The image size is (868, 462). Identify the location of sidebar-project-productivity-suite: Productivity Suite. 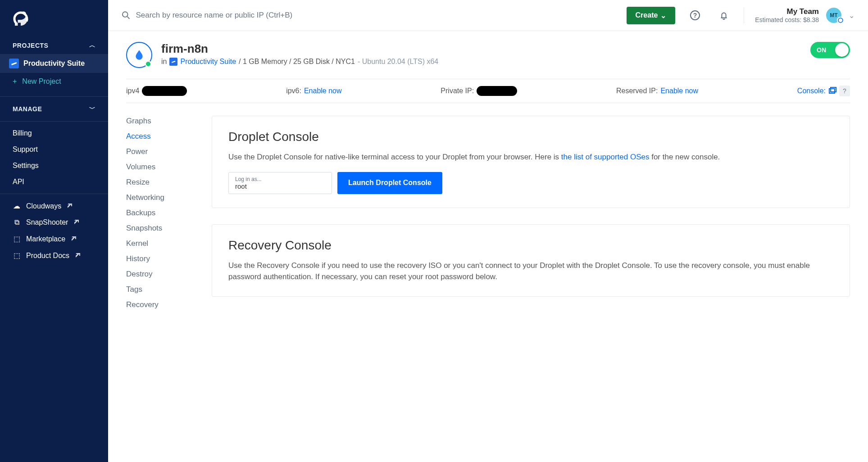
(54, 63).